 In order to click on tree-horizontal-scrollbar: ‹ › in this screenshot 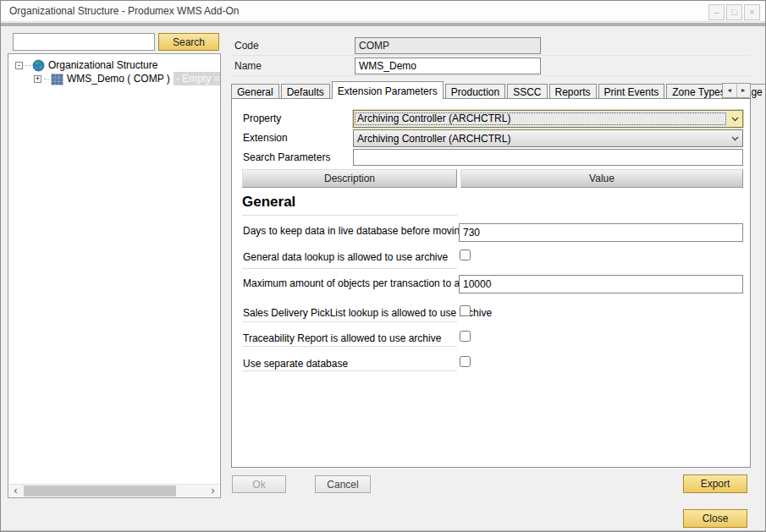, I will do `click(114, 491)`.